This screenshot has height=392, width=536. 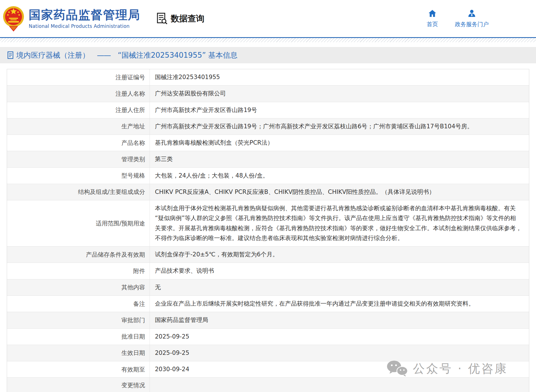 What do you see at coordinates (177, 55) in the screenshot?
I see `page-title: “国械注准20253401955” 基本信息` at bounding box center [177, 55].